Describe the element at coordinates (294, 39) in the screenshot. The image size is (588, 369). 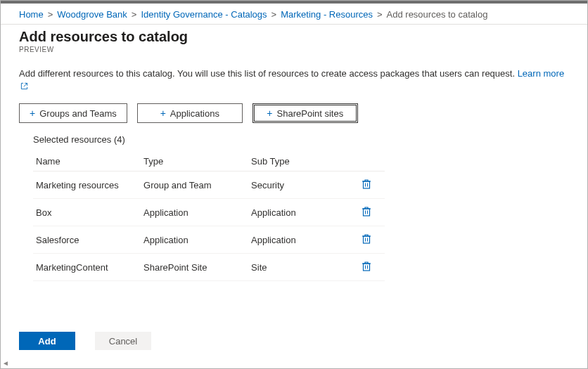
I see `page-header: Add resources to catalog PREVIEW` at that location.